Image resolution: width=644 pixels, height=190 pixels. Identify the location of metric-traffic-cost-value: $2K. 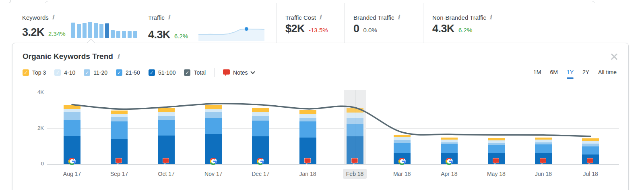
(295, 29).